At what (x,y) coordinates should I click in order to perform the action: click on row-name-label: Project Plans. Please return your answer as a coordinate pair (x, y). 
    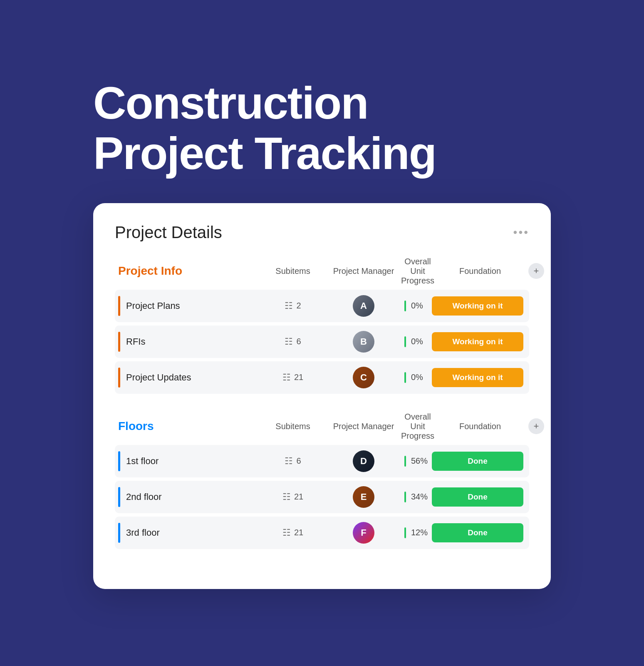
    Looking at the image, I should click on (153, 306).